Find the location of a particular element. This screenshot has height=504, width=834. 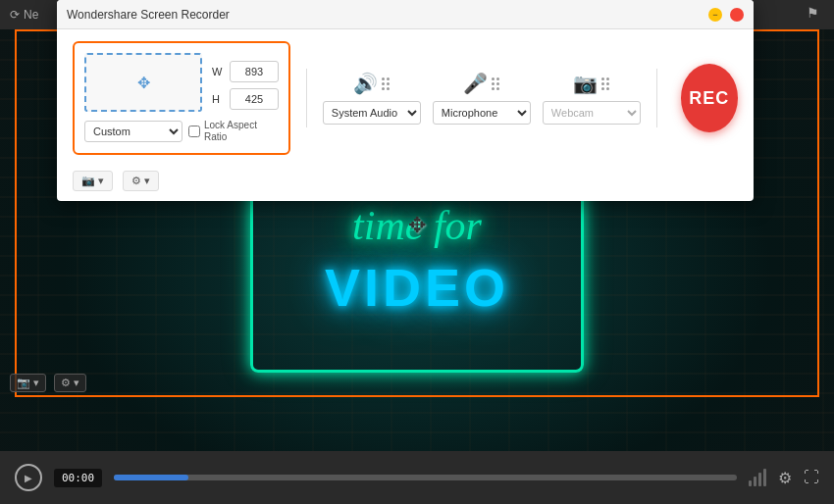

fullscreen-btn: ⛶ is located at coordinates (811, 478).